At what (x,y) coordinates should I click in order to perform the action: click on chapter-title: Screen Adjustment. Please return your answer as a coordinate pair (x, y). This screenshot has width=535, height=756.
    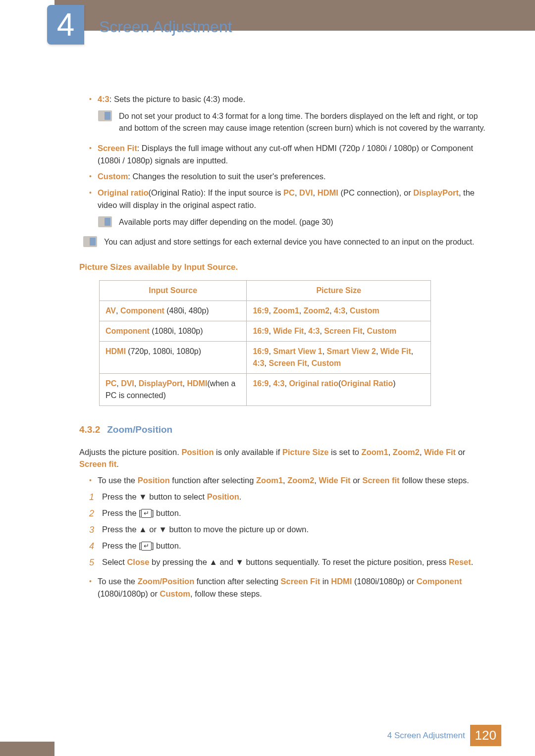
    Looking at the image, I should click on (165, 27).